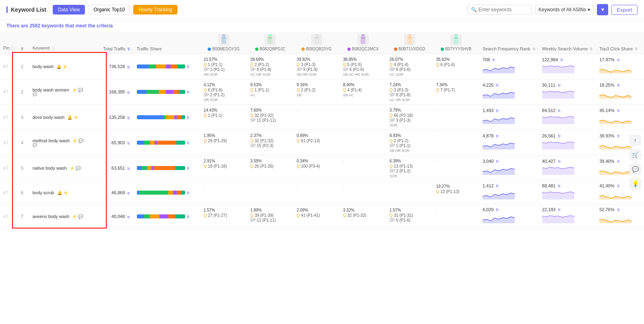  I want to click on product-1-dot, so click(209, 49).